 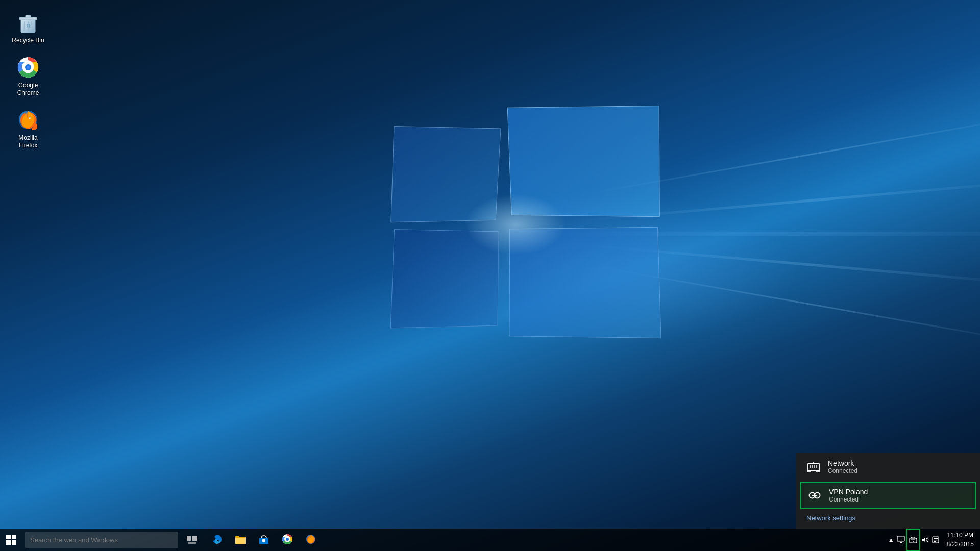 I want to click on firefox-label: Mozilla Firefox, so click(x=28, y=142).